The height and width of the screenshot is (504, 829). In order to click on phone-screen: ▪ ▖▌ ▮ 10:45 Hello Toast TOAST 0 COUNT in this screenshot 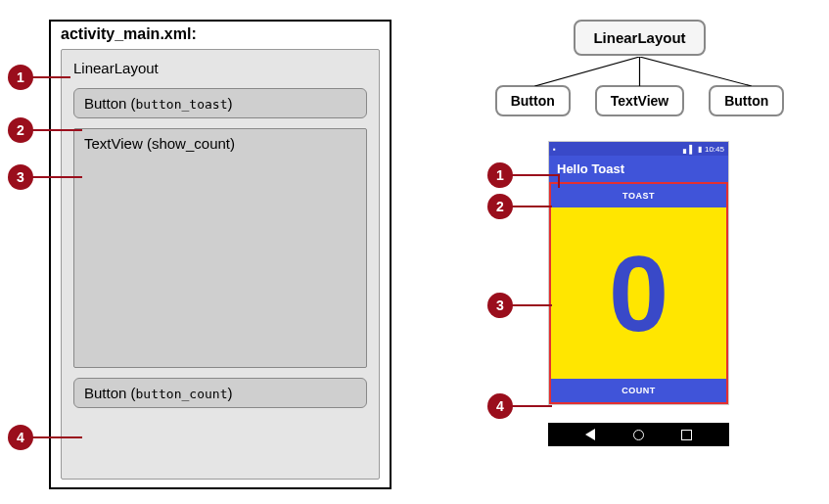, I will do `click(638, 273)`.